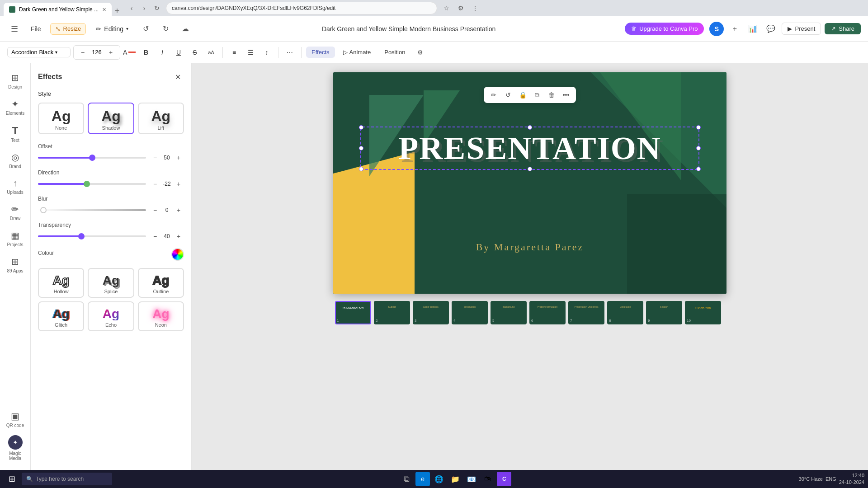 This screenshot has width=868, height=488. Describe the element at coordinates (195, 52) in the screenshot. I see `strikethrough-btn: S` at that location.